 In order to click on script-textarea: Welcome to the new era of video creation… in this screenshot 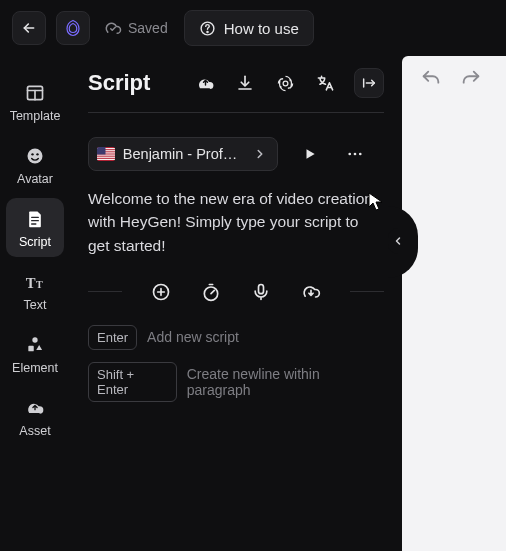, I will do `click(236, 222)`.